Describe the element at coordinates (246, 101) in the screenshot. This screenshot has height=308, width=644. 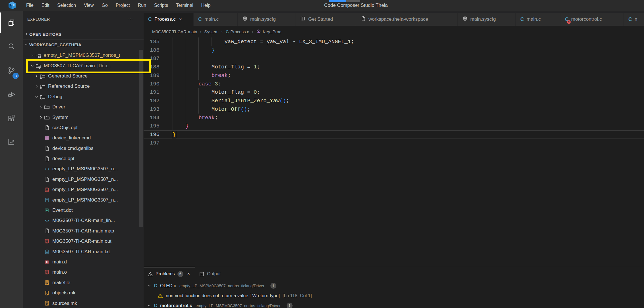
I see `token: Serial_JY61P_Zero_Yaw` at that location.